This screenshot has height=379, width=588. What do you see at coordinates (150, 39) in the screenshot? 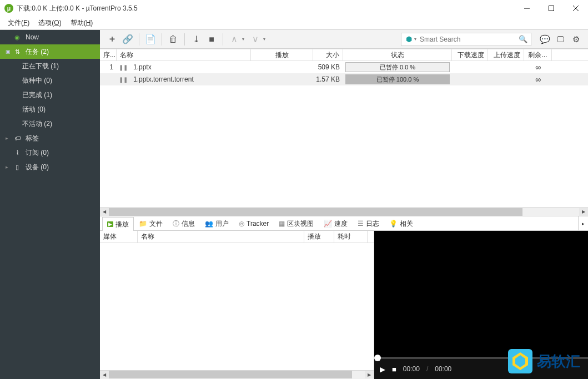
I see `create-torrent-button: 📄` at bounding box center [150, 39].